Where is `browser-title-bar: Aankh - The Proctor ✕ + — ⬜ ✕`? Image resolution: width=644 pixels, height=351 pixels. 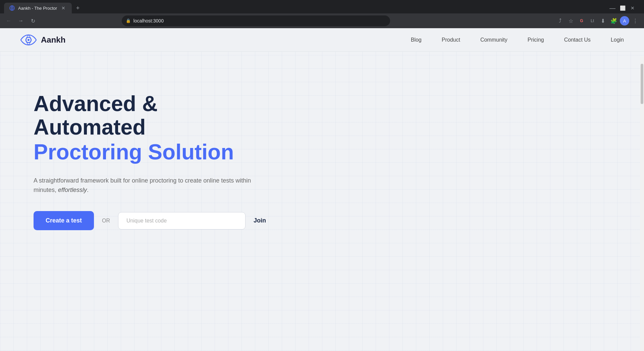
browser-title-bar: Aankh - The Proctor ✕ + — ⬜ ✕ is located at coordinates (322, 7).